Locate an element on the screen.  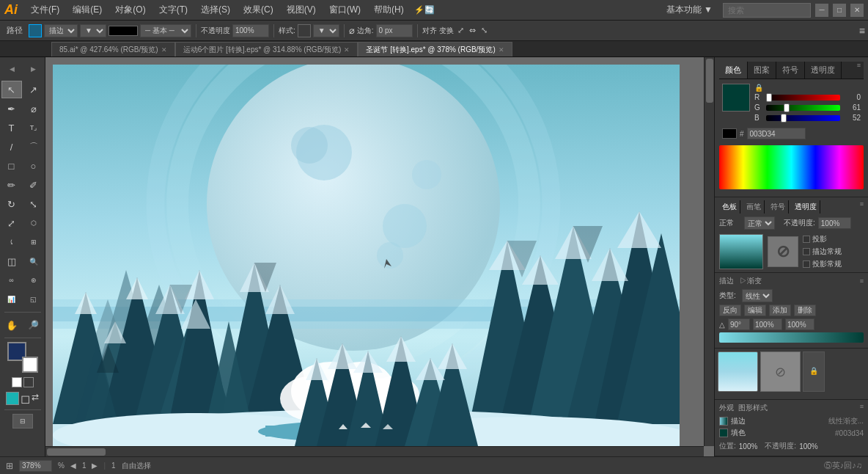
zoom-input is located at coordinates (35, 466).